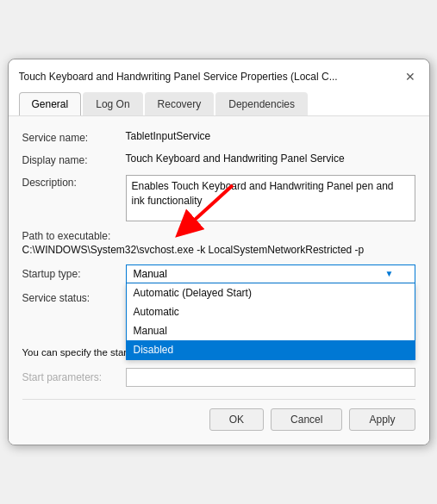 Image resolution: width=437 pixels, height=504 pixels. Describe the element at coordinates (219, 420) in the screenshot. I see `bottom-buttons: OK Cancel Apply` at that location.